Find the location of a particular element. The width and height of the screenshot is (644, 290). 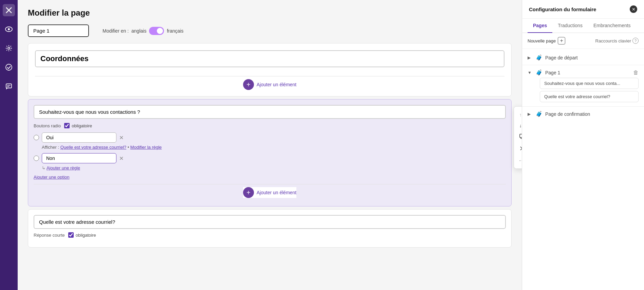

page-item-depart: ▶ 🧳 Page de départ is located at coordinates (583, 58).